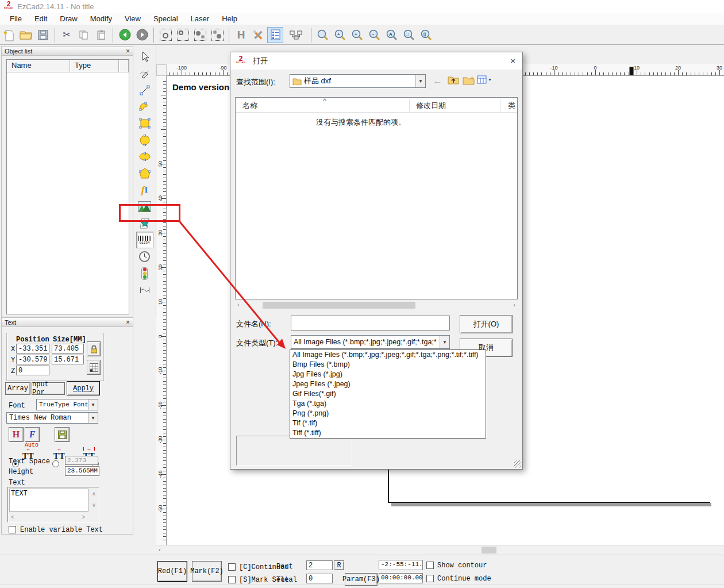 This screenshot has height=588, width=724. I want to click on red-f1-button: Red(F1), so click(172, 571).